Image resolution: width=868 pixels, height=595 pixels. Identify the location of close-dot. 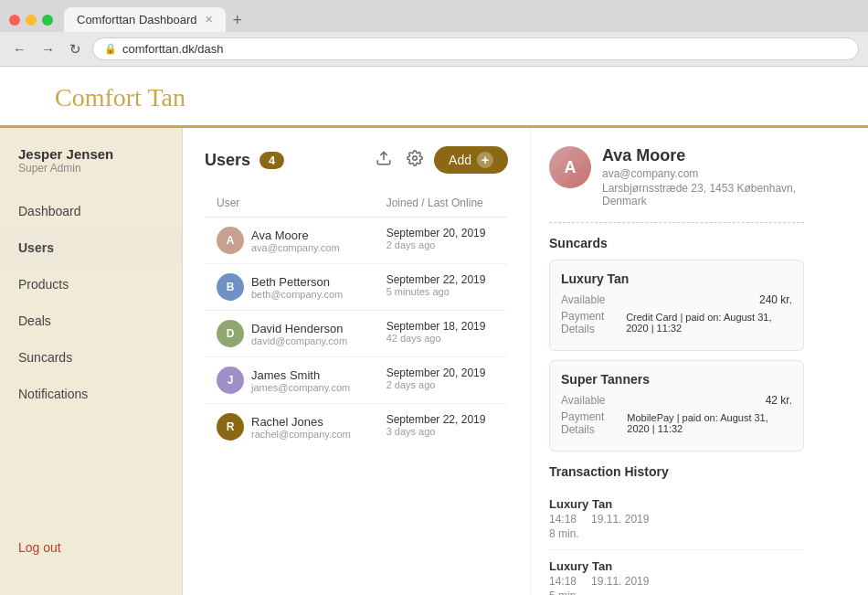
(15, 20).